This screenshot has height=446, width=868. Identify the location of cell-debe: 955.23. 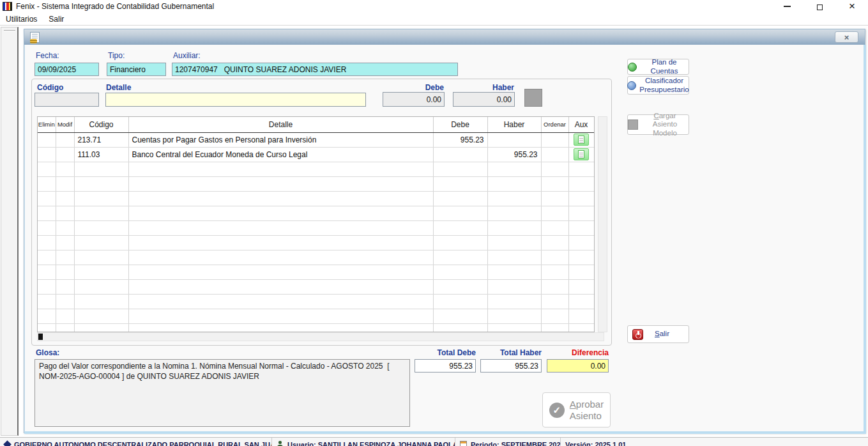
(460, 139).